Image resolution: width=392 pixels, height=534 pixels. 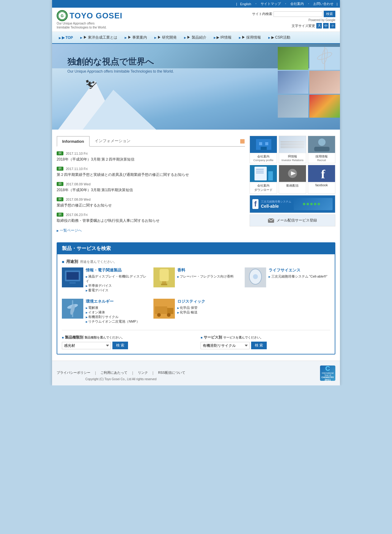 I want to click on topbar: | English ・ サイトマップ ・ 会社案内 ・ お問い合わせ |, so click(x=196, y=4).